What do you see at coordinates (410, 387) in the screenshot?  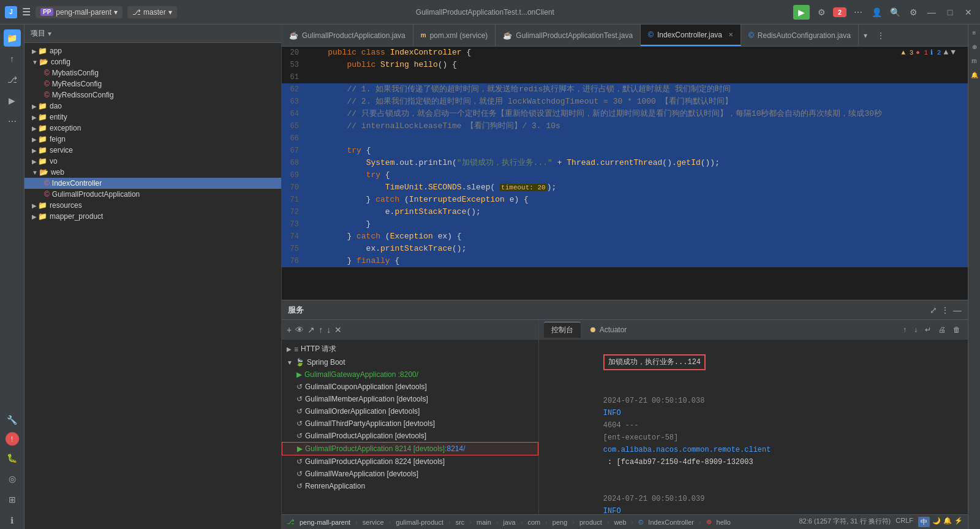 I see `service-item-coupon: ↺ GulimallCouponApplication [devtools]` at bounding box center [410, 387].